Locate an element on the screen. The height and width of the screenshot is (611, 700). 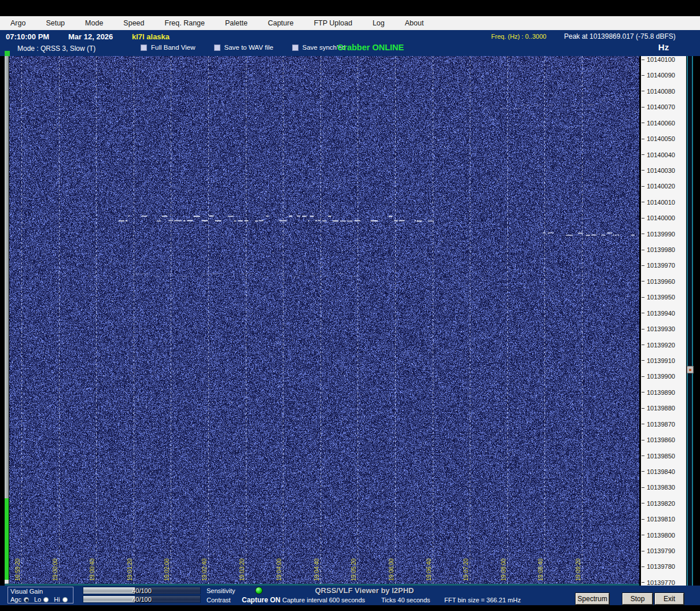
freq-tick: 10139970 is located at coordinates (658, 265).